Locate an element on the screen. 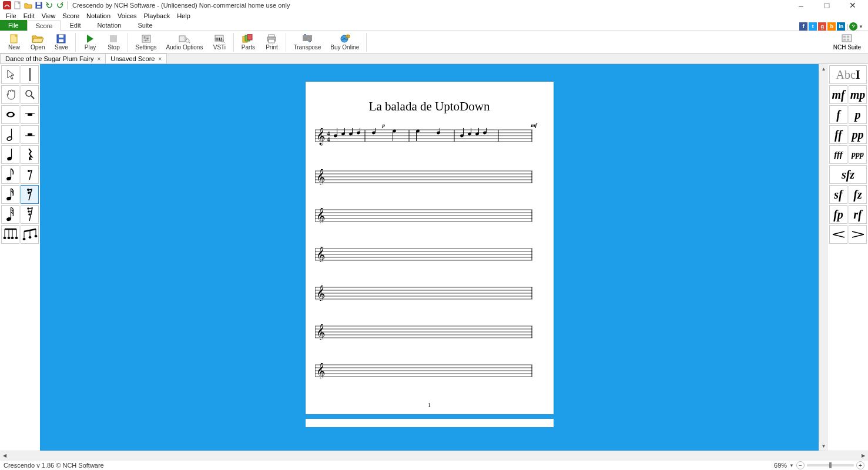  ribbon-file-tab: File is located at coordinates (14, 25).